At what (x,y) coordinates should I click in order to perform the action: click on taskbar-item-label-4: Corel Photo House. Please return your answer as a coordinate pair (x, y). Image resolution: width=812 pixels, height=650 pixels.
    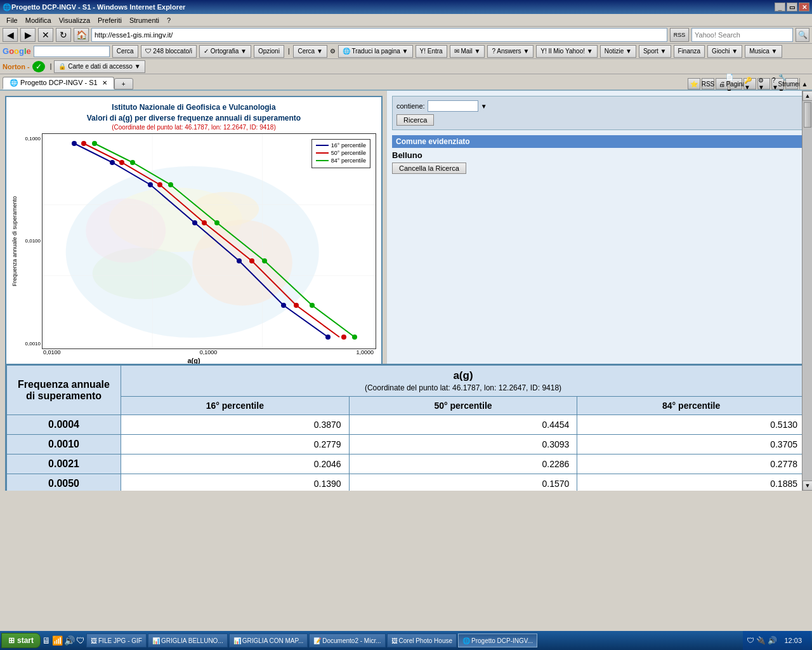
    Looking at the image, I should click on (426, 641).